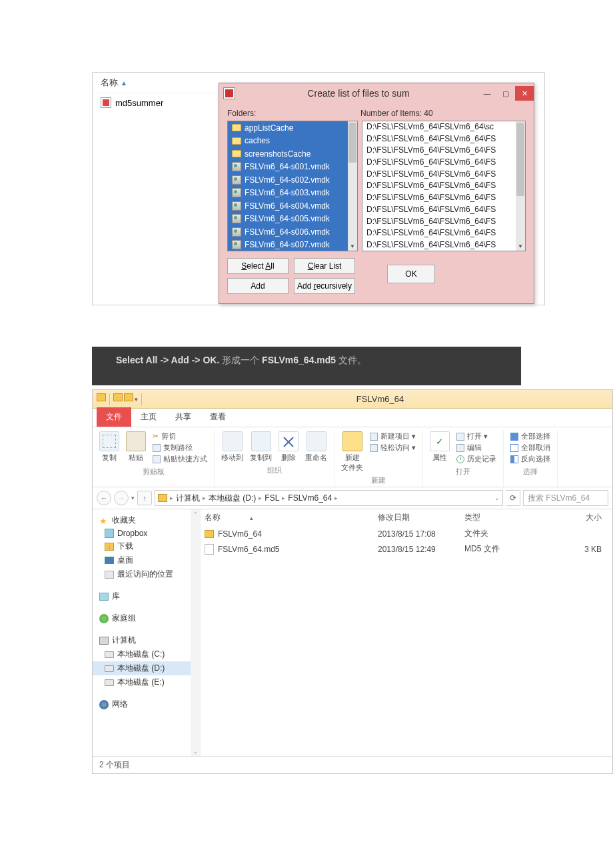 The image size is (613, 868). I want to click on nav-disk-d: 本地磁盘 (D:), so click(147, 668).